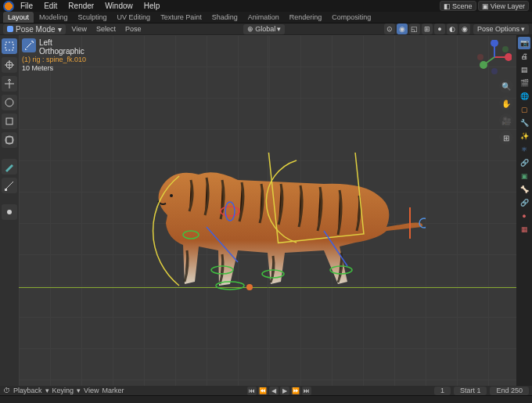  Describe the element at coordinates (452, 29) in the screenshot. I see `material-shading-icon: ◐` at that location.